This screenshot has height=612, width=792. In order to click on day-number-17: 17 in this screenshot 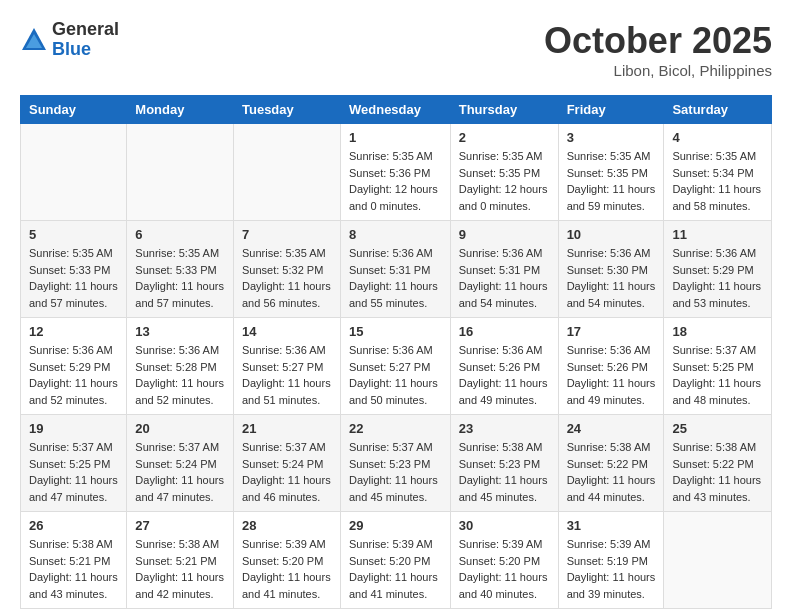, I will do `click(612, 332)`.